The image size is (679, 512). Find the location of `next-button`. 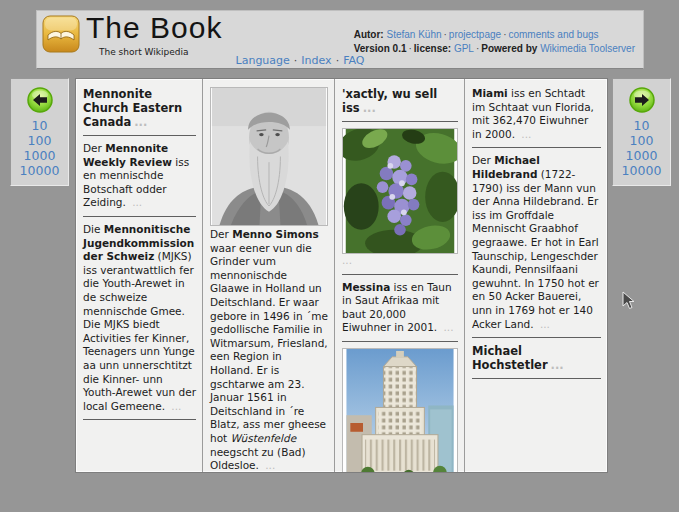

next-button is located at coordinates (642, 100).